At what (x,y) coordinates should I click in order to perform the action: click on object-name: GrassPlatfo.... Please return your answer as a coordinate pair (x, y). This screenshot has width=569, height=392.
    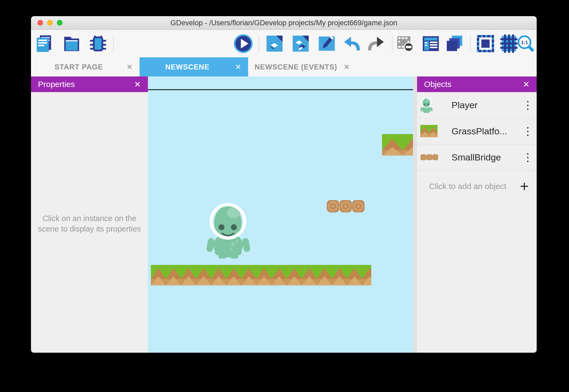
    Looking at the image, I should click on (485, 131).